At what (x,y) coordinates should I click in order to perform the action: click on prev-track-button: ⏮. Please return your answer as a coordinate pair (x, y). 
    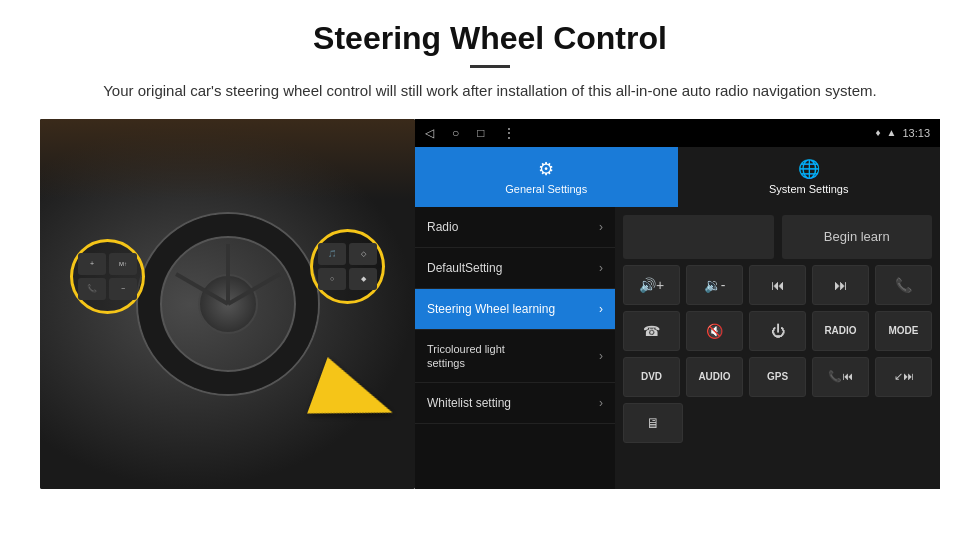
    Looking at the image, I should click on (778, 285).